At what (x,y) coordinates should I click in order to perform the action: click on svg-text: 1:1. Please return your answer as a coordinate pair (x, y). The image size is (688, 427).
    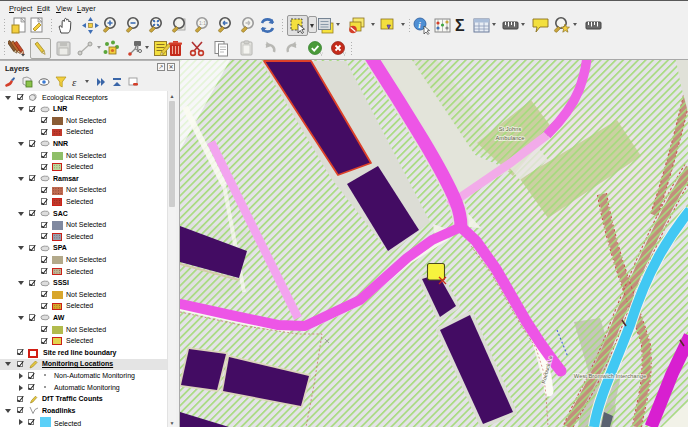
    Looking at the image, I should click on (202, 23).